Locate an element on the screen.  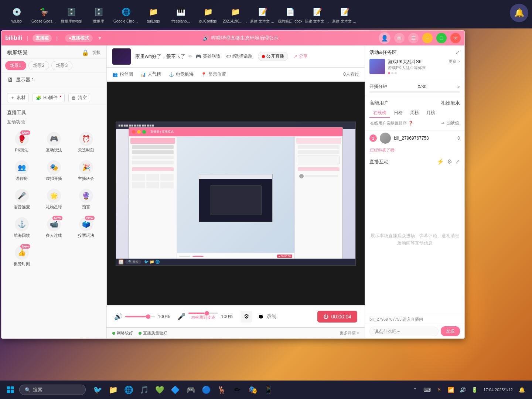
scene-tab-1: 场景1 is located at coordinates (16, 66).